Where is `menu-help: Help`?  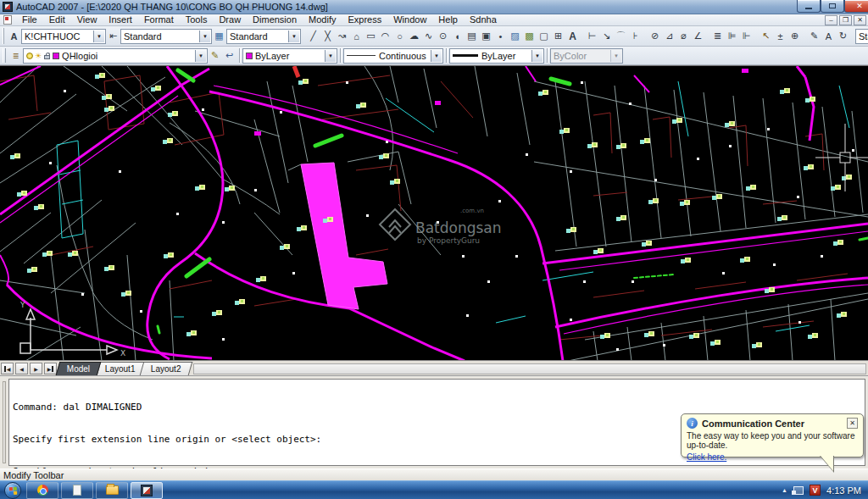
menu-help: Help is located at coordinates (448, 20).